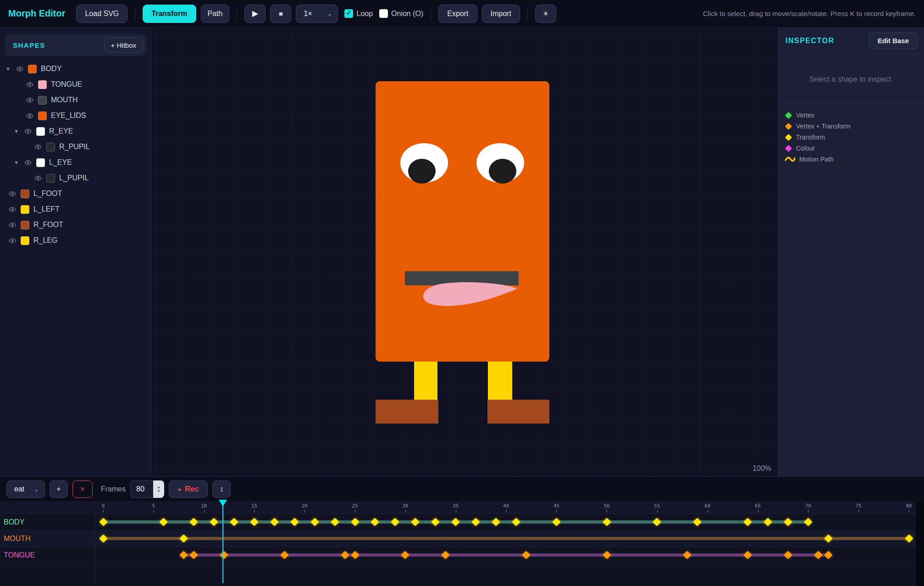 Image resolution: width=924 pixels, height=586 pixels. What do you see at coordinates (83, 489) in the screenshot?
I see `delete-clip-button: ×` at bounding box center [83, 489].